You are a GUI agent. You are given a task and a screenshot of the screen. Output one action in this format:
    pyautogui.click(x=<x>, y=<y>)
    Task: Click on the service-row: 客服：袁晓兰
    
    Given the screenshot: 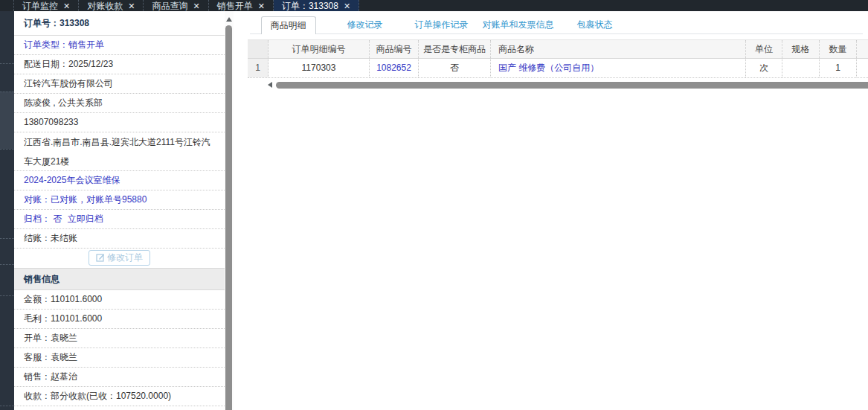 What is the action you would take?
    pyautogui.click(x=119, y=358)
    